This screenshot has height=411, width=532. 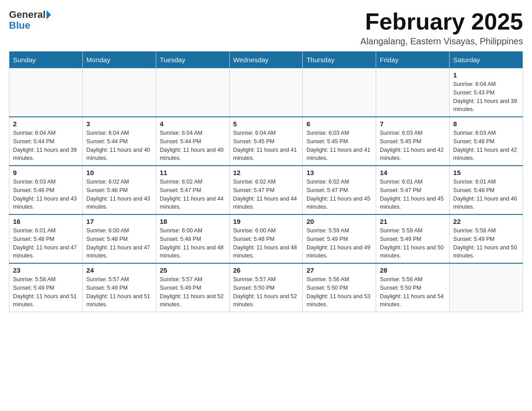 What do you see at coordinates (442, 41) in the screenshot?
I see `location-subtitle: Alangalang, Eastern Visayas, Philippines` at bounding box center [442, 41].